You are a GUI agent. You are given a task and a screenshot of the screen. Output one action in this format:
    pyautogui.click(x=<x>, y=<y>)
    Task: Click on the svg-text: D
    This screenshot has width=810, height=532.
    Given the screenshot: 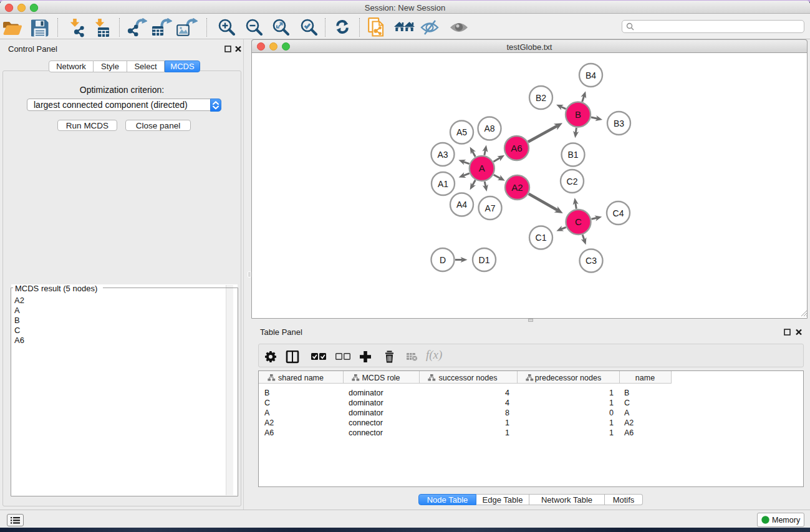 What is the action you would take?
    pyautogui.click(x=443, y=260)
    